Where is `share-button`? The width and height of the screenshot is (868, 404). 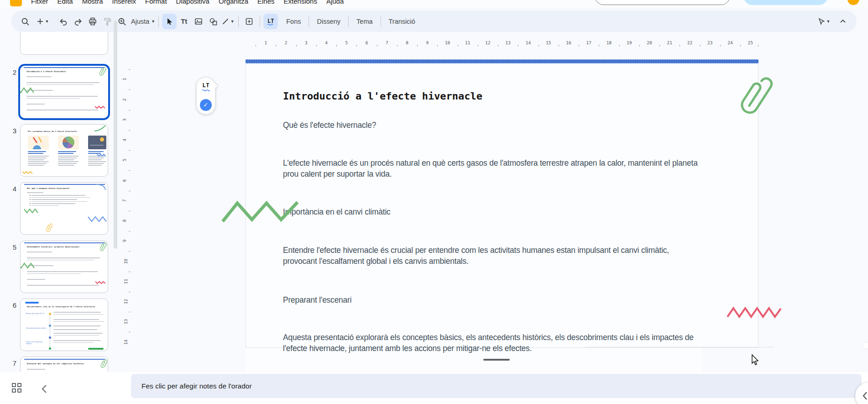
share-button is located at coordinates (786, 3).